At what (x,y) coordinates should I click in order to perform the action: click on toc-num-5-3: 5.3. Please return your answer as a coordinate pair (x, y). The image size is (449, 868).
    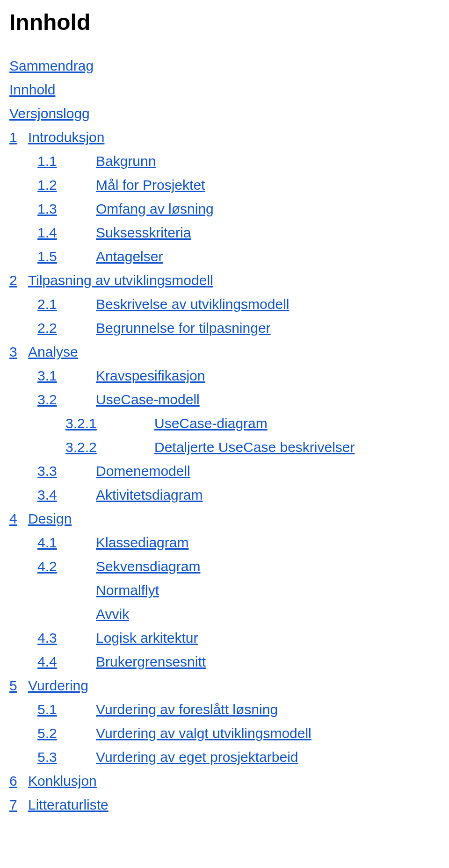
    Looking at the image, I should click on (66, 757).